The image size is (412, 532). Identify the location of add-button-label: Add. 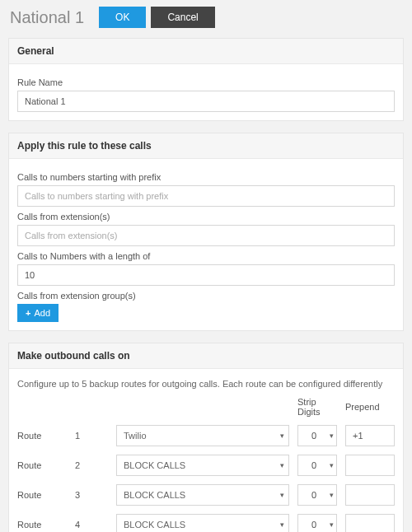
(42, 313).